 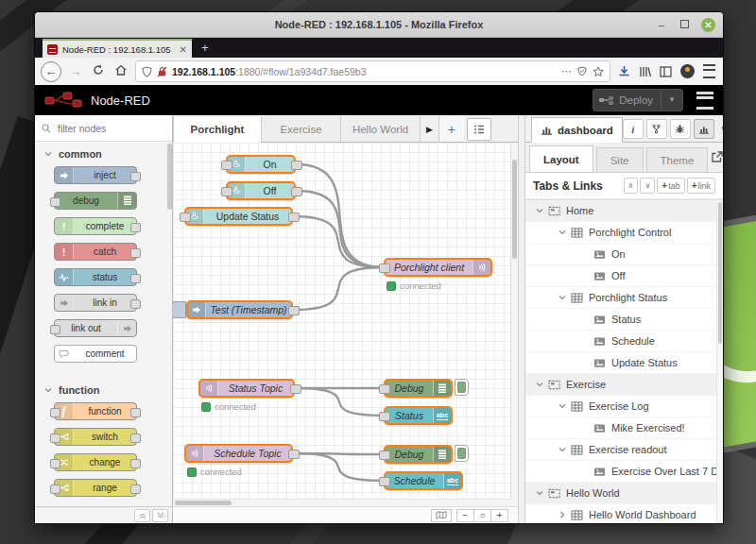 I want to click on nodered-menu-icon, so click(x=705, y=100).